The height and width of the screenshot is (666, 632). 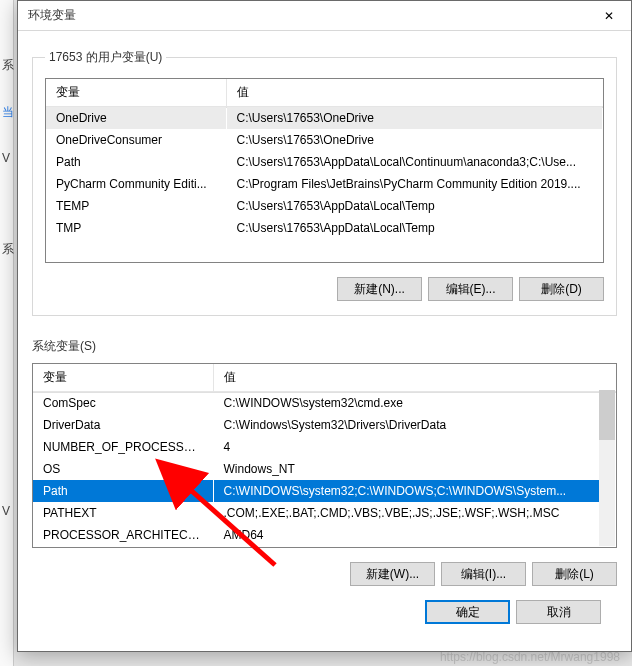 I want to click on cell-name: TEMP, so click(x=136, y=206).